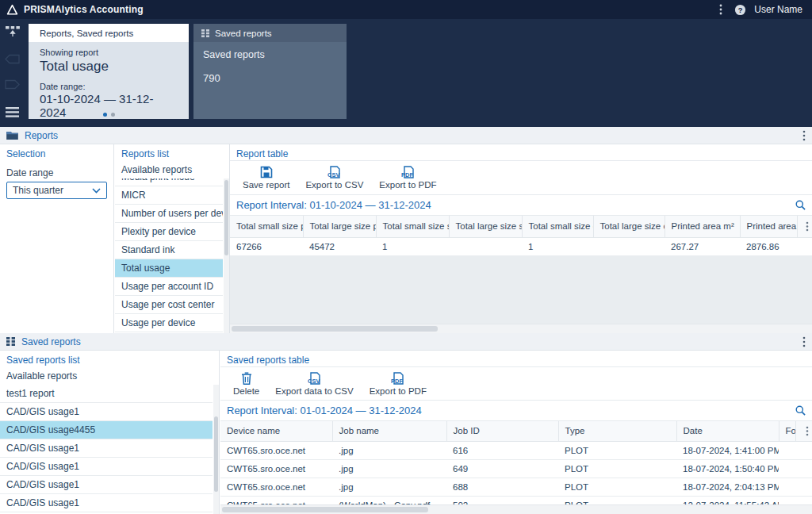  What do you see at coordinates (807, 432) in the screenshot?
I see `saved-table-columns-menu-icon` at bounding box center [807, 432].